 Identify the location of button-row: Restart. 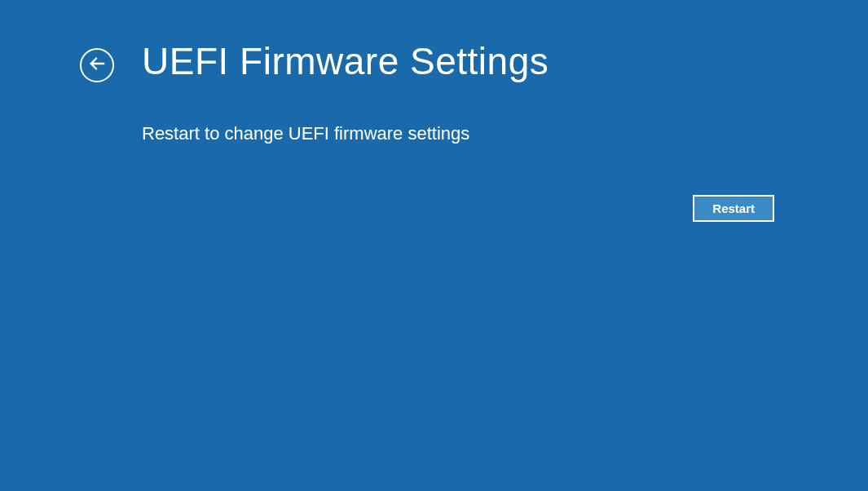
(427, 209).